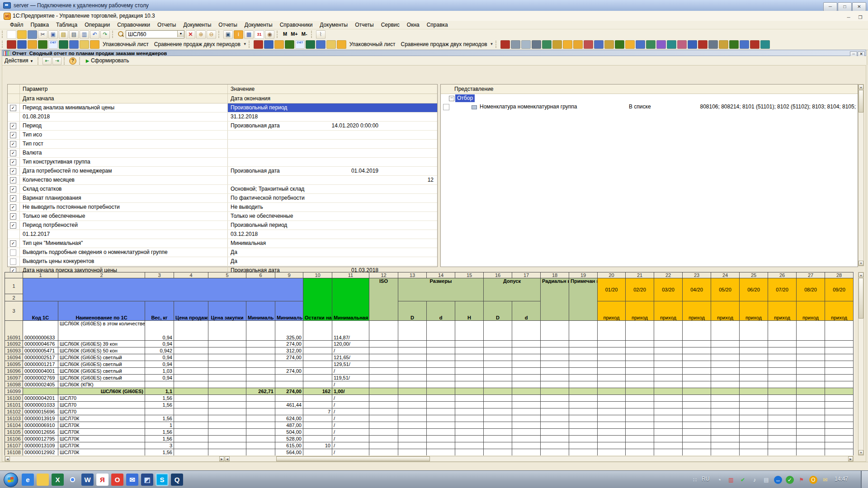 Image resolution: width=868 pixels, height=488 pixels. Describe the element at coordinates (42, 44) in the screenshot. I see `sales-order-icon` at that location.